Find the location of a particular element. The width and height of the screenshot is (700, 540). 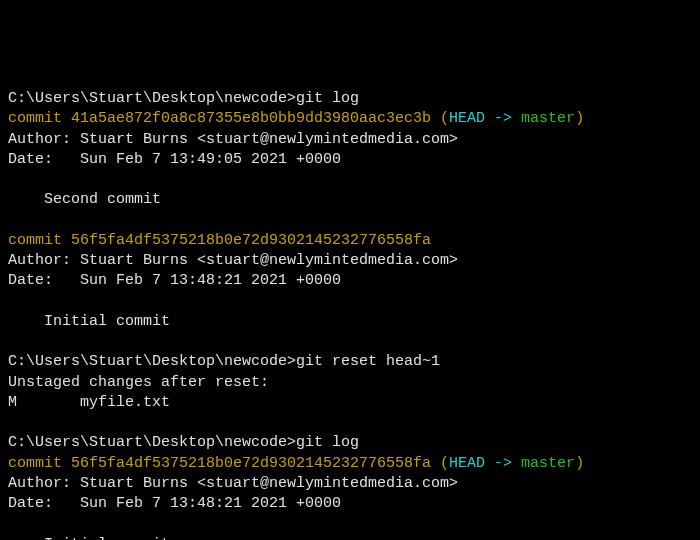

command-2: git reset head~1 is located at coordinates (368, 362).